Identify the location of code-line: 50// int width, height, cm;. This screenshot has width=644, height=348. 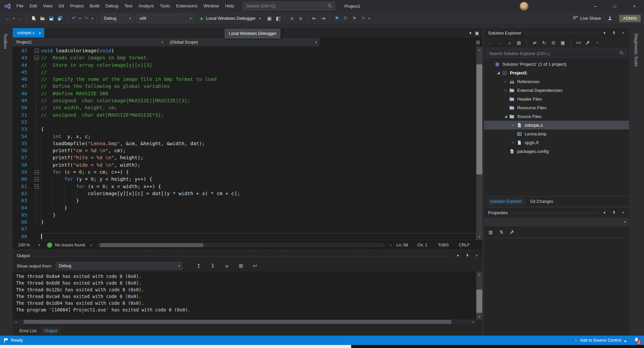
(245, 108).